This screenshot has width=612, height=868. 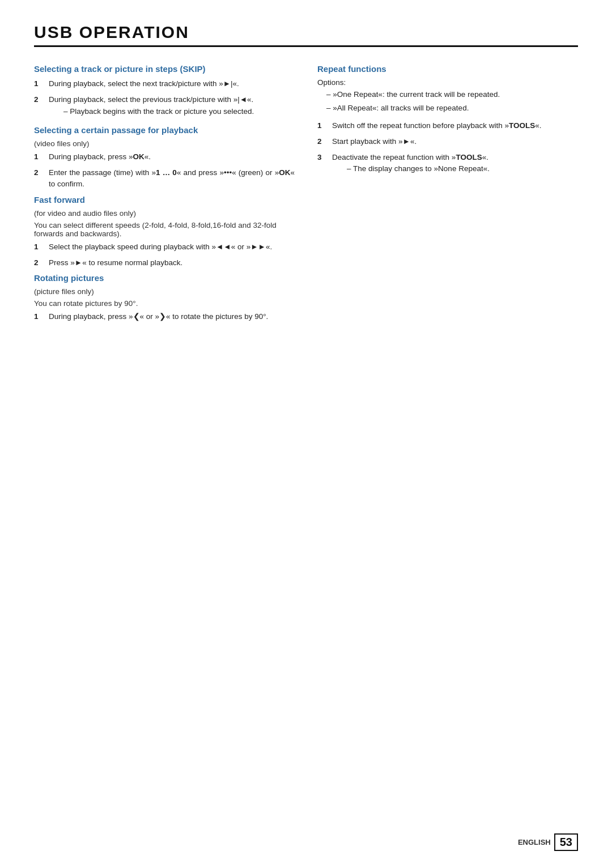 I want to click on step-r2: 2 Start playback with »►«., so click(x=448, y=142).